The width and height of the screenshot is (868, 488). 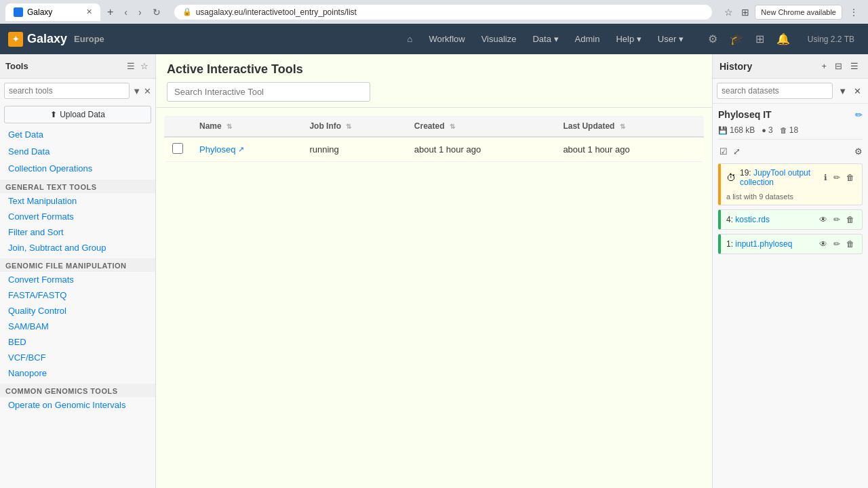 What do you see at coordinates (545, 39) in the screenshot?
I see `nav-data: Data ▾` at bounding box center [545, 39].